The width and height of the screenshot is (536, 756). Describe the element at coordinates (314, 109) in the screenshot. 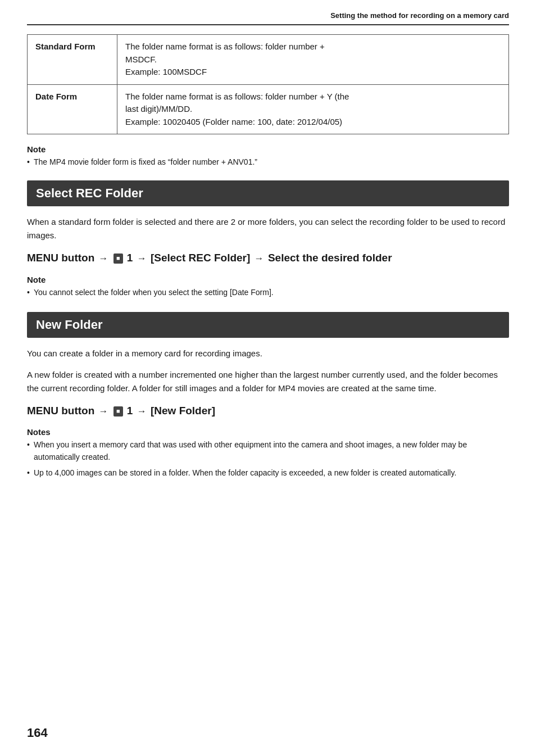

I see `table-cell-desc-2: The folder name format is as follows: fo…` at that location.